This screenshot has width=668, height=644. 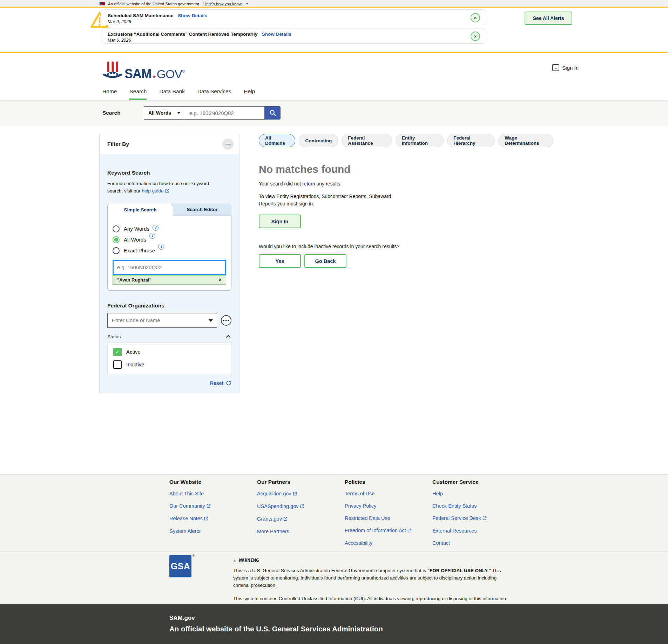 I want to click on footer-link-terms-of-use: Terms of Use, so click(x=378, y=494).